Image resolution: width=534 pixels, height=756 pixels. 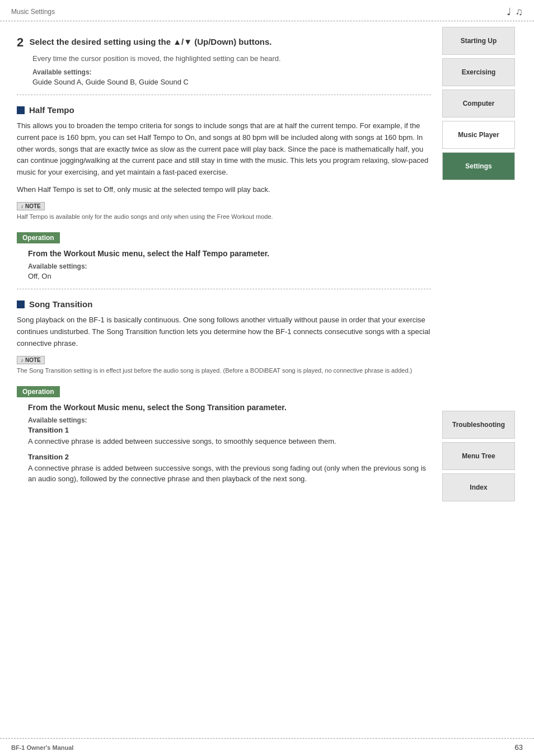 What do you see at coordinates (479, 135) in the screenshot?
I see `sidebar-item-music-player: Music Player` at bounding box center [479, 135].